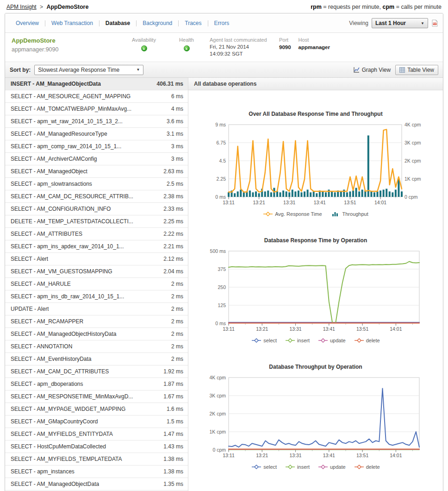 The width and height of the screenshot is (448, 491). What do you see at coordinates (187, 48) in the screenshot?
I see `health-up-icon` at bounding box center [187, 48].